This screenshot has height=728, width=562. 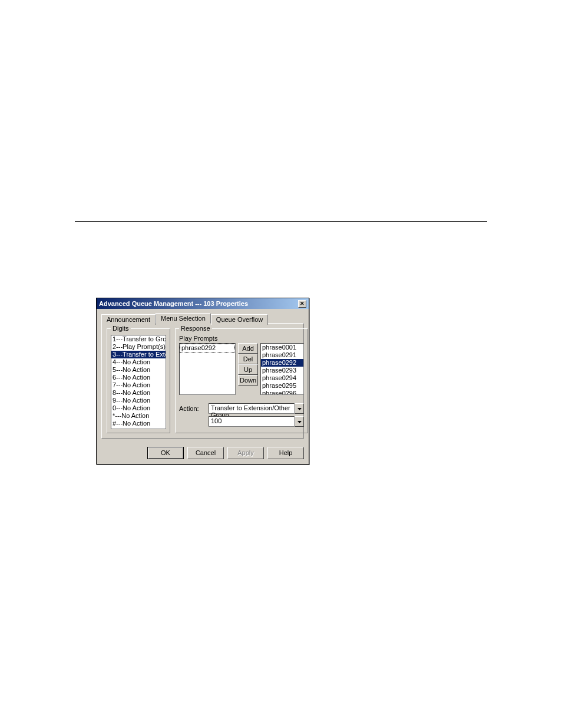 I want to click on tab-panel: Digits 1---Transfer to Group VM2---Play …, so click(x=203, y=381).